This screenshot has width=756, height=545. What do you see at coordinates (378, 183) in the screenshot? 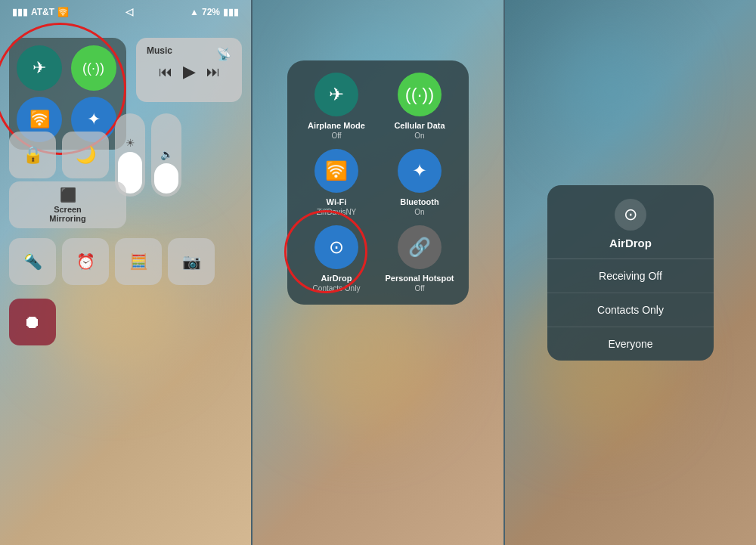
I see `expanded-network-panel: ✈ Airplane Mode Off ((·)) Cellular Data …` at bounding box center [378, 183].